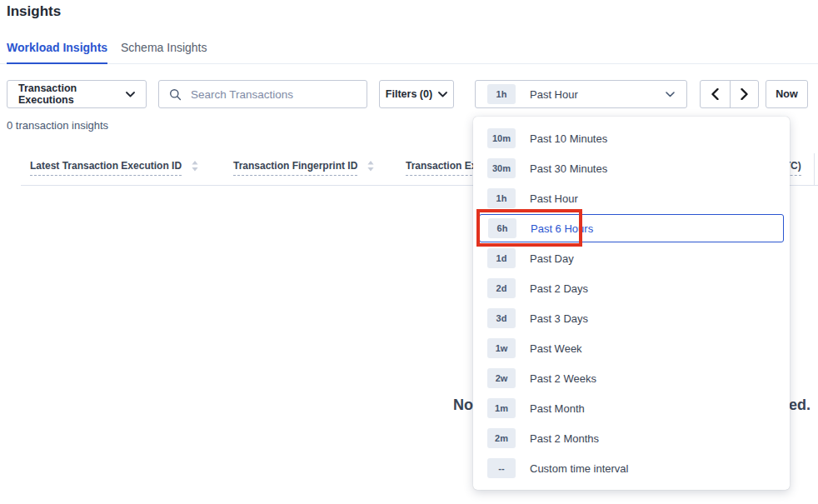 This screenshot has width=818, height=504. What do you see at coordinates (501, 258) in the screenshot?
I see `time-option-badge: 1d` at bounding box center [501, 258].